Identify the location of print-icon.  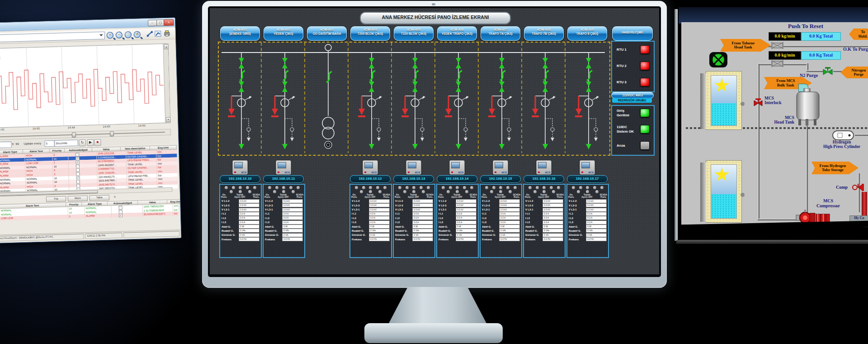
(167, 34).